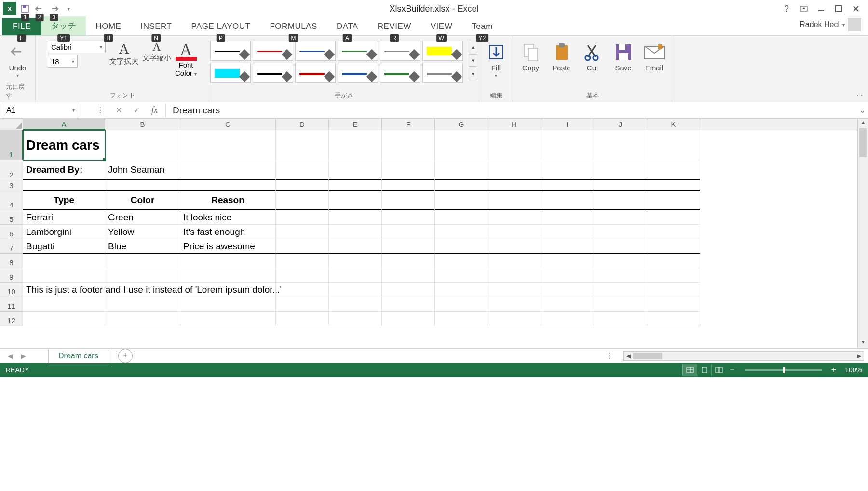  Describe the element at coordinates (231, 73) in the screenshot. I see `highlighter-cyan` at that location.